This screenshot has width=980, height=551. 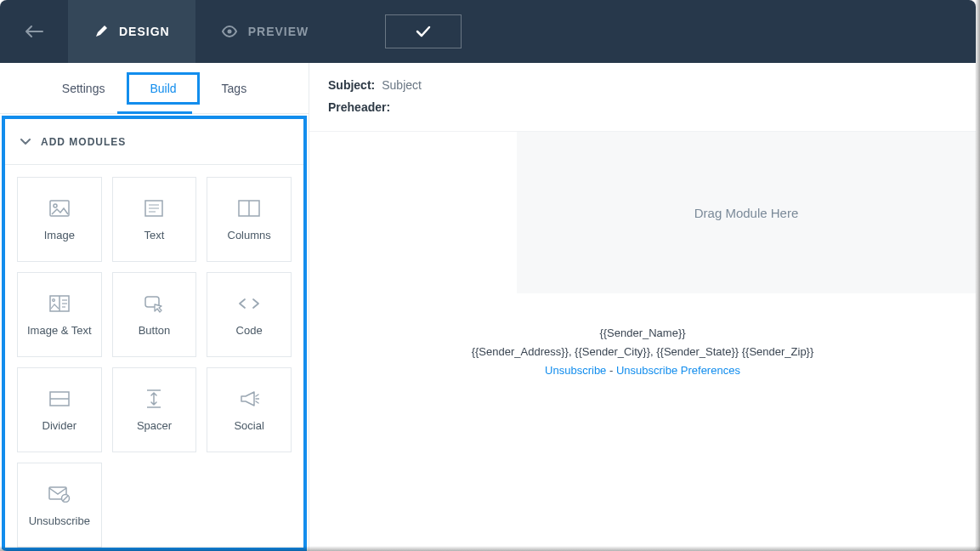 I want to click on subject-label: Subject:, so click(x=352, y=85).